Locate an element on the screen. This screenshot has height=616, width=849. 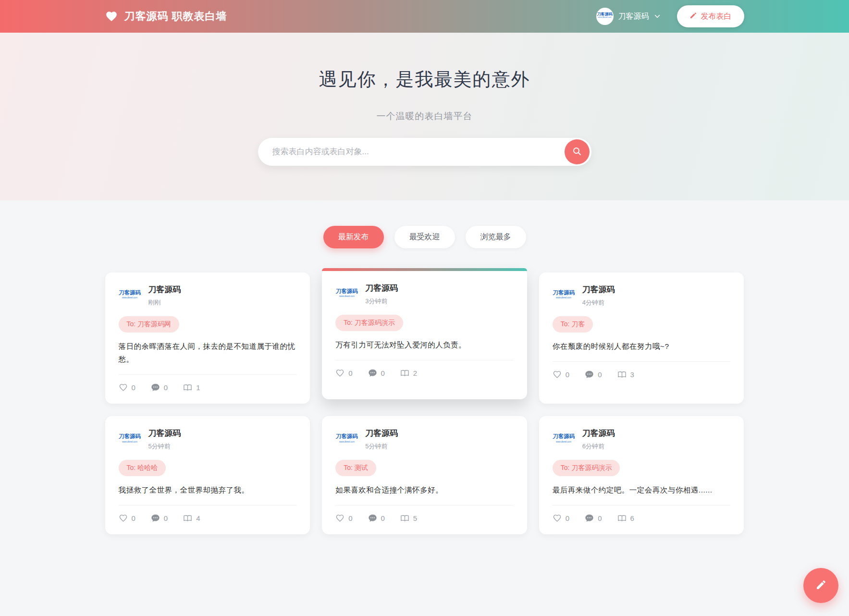
brand: 刀客源码 职教表白墙 is located at coordinates (166, 16).